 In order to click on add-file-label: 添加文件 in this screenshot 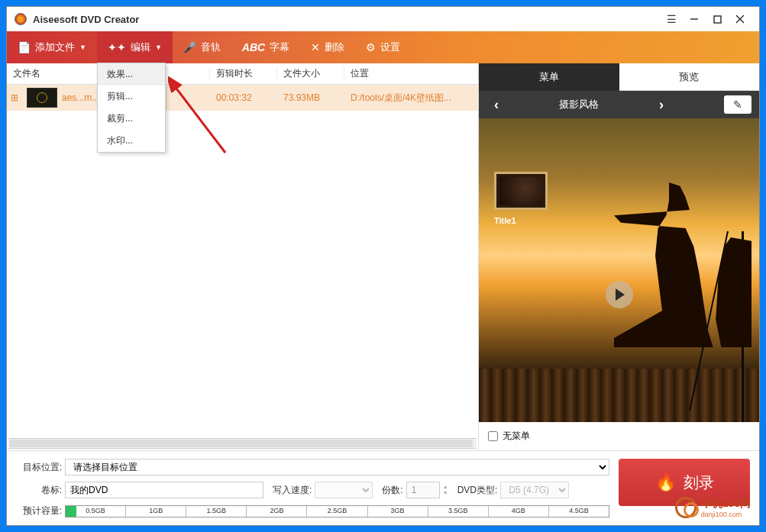, I will do `click(55, 47)`.